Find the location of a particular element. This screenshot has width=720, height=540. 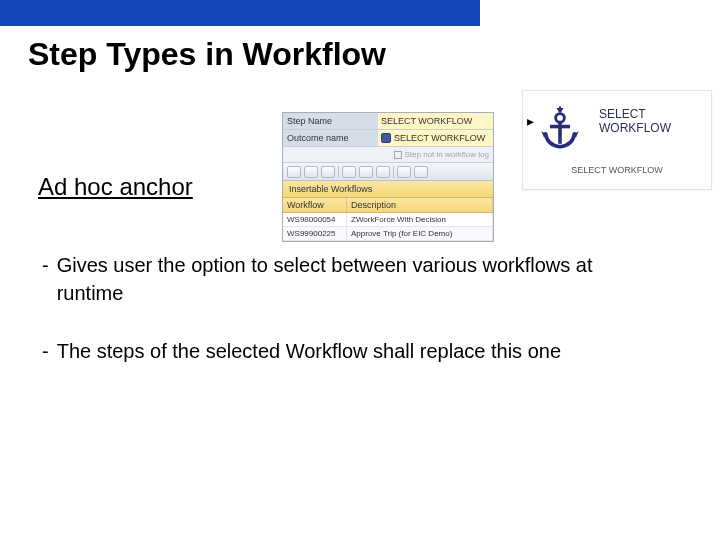

anchor-label: SELECT WORKFLOW is located at coordinates (635, 122).